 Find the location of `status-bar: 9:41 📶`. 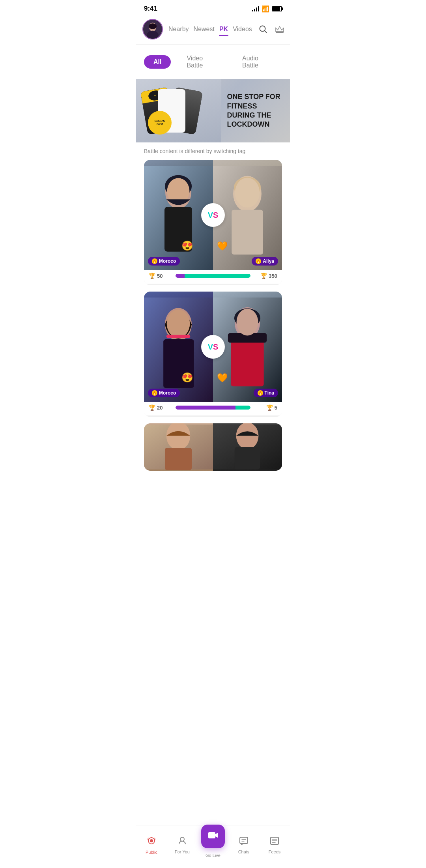

status-bar: 9:41 📶 is located at coordinates (213, 8).